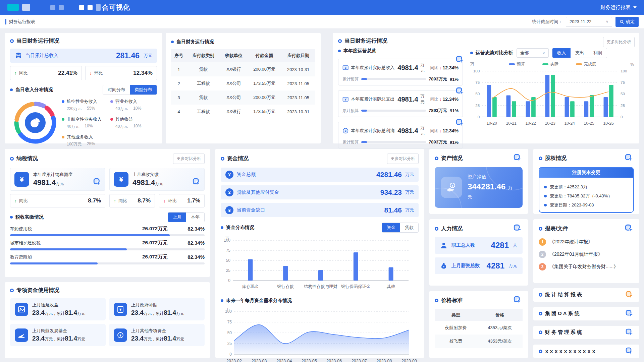 This screenshot has width=644, height=362. What do you see at coordinates (586, 190) in the screenshot?
I see `capital-change-box: 注册资本变更 变更前：42522,3万 变更后：78435.32万（-0.43%…` at bounding box center [586, 190].